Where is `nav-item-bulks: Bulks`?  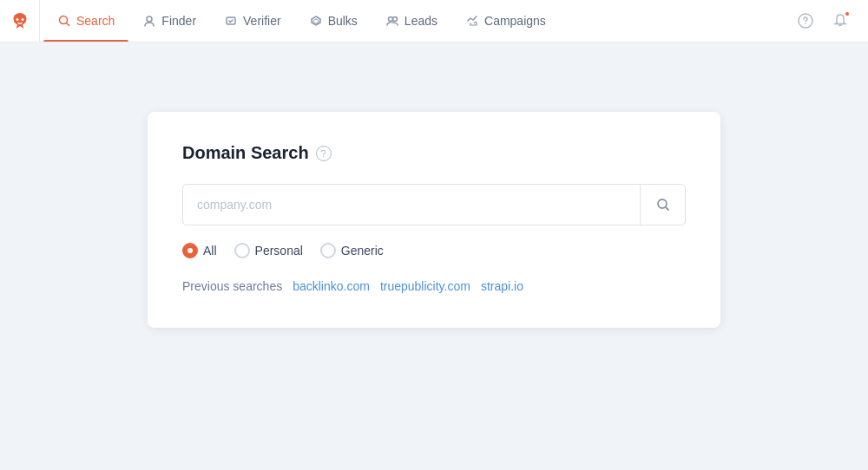
nav-item-bulks: Bulks is located at coordinates (333, 21).